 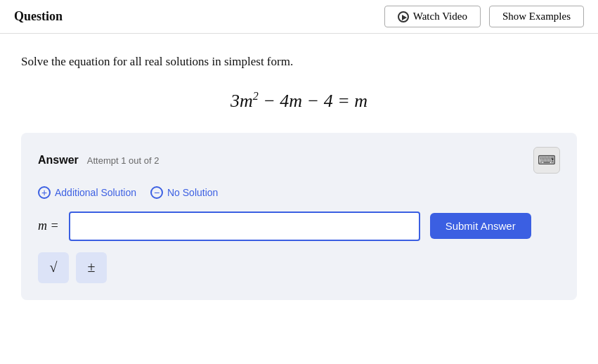 I want to click on symbol-row: √ ±, so click(x=299, y=268).